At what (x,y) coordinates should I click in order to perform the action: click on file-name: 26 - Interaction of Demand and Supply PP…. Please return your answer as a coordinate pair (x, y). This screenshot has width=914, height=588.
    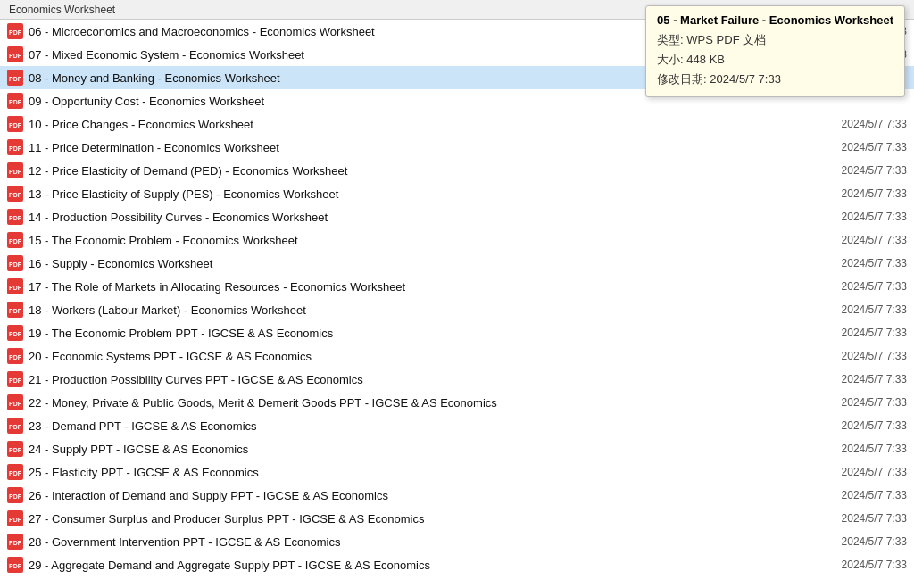
    Looking at the image, I should click on (419, 496).